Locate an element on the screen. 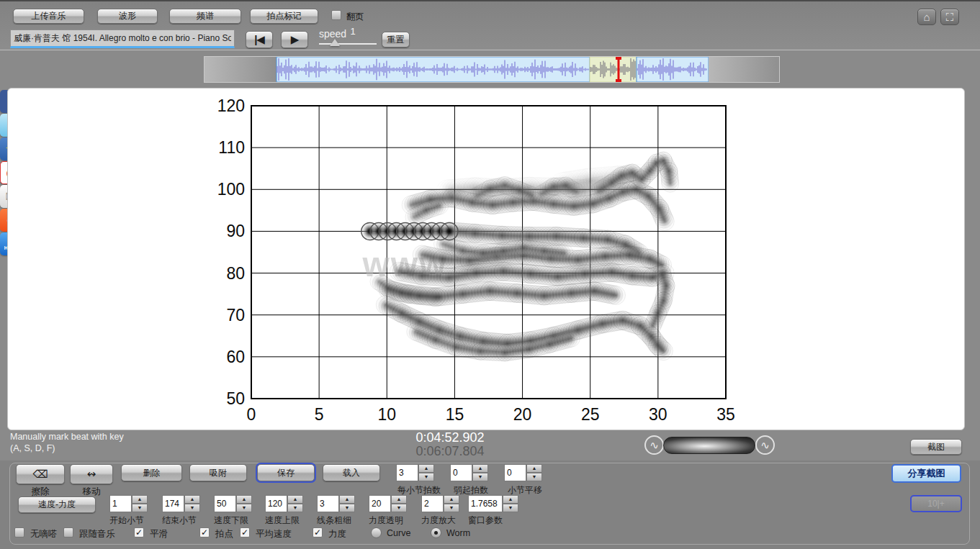 The image size is (980, 549). waveform-overview is located at coordinates (492, 69).